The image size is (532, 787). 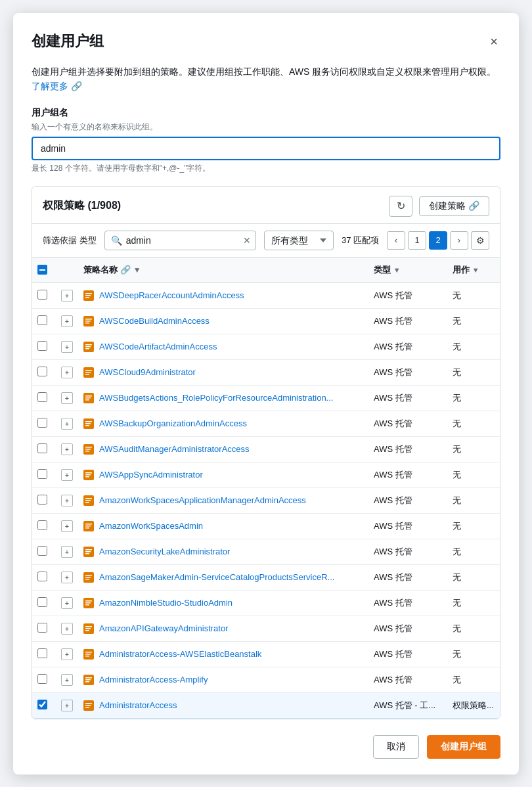 I want to click on table-row: + AWSCodeArtifactAdminAccessAWS 托管无, so click(x=266, y=347).